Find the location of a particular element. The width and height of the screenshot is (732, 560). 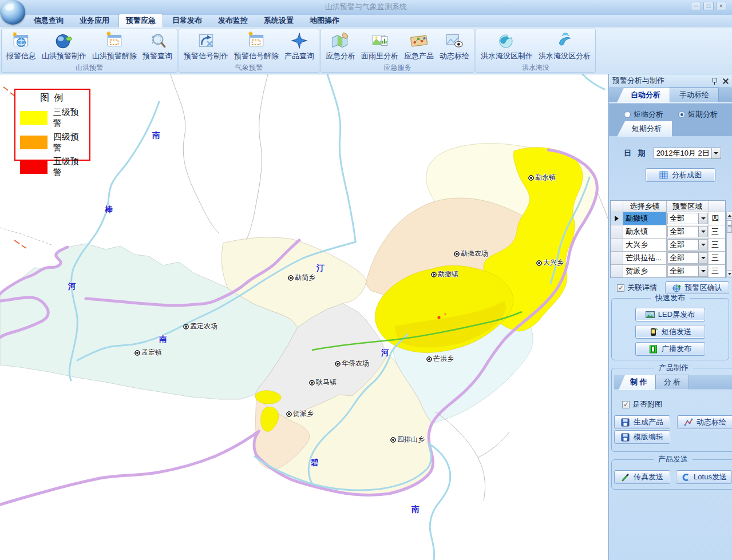

template-edit-button: 模版编辑 is located at coordinates (642, 437).